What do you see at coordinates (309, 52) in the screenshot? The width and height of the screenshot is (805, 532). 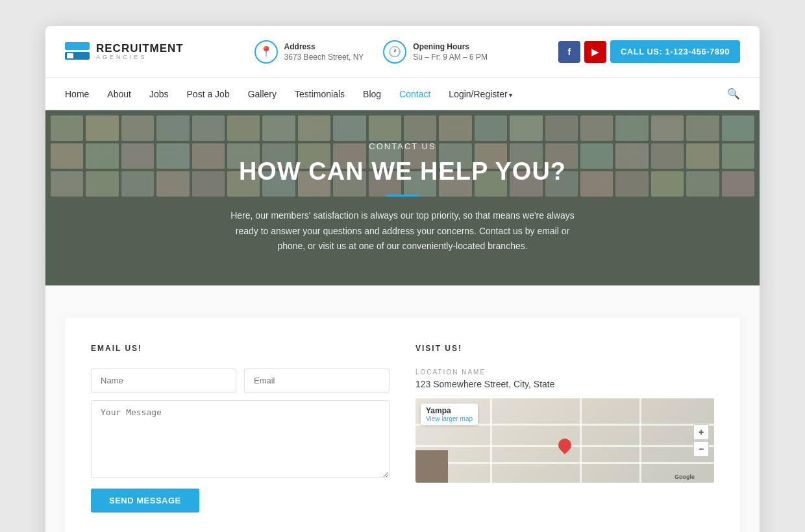 I see `address-info: 📍 Address 3673 Beech Street, NY` at bounding box center [309, 52].